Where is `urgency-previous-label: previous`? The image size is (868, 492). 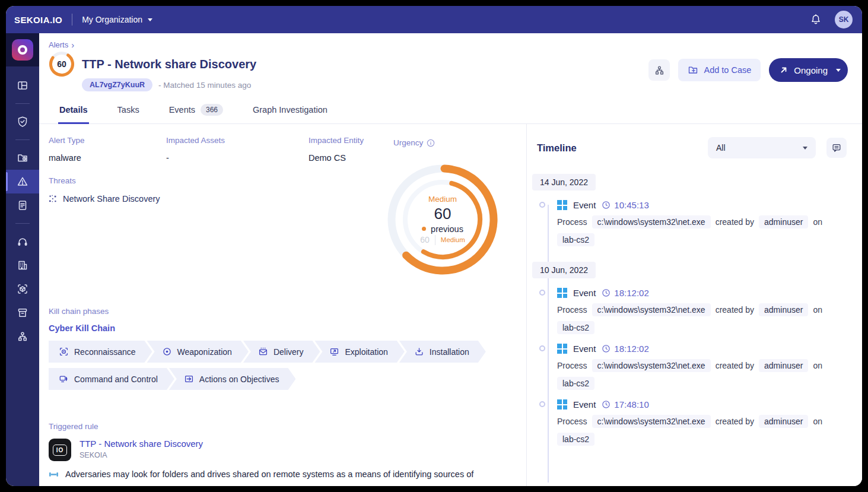
urgency-previous-label: previous is located at coordinates (447, 229).